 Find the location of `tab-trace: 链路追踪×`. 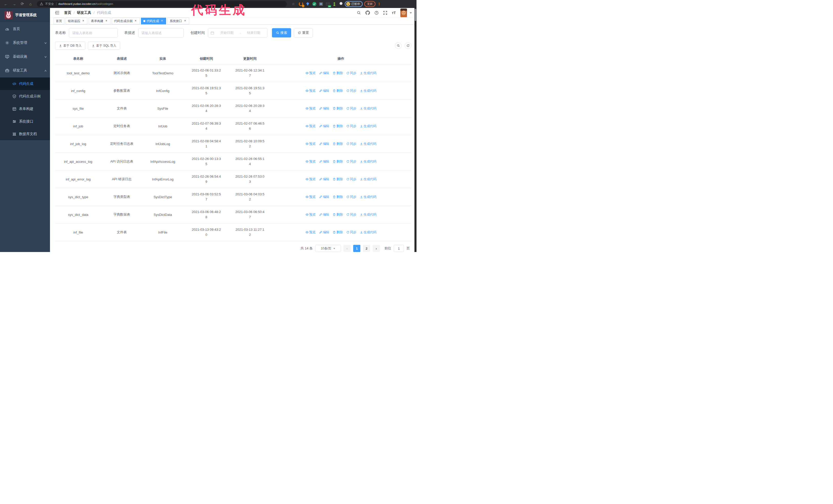

tab-trace: 链路追踪× is located at coordinates (76, 21).